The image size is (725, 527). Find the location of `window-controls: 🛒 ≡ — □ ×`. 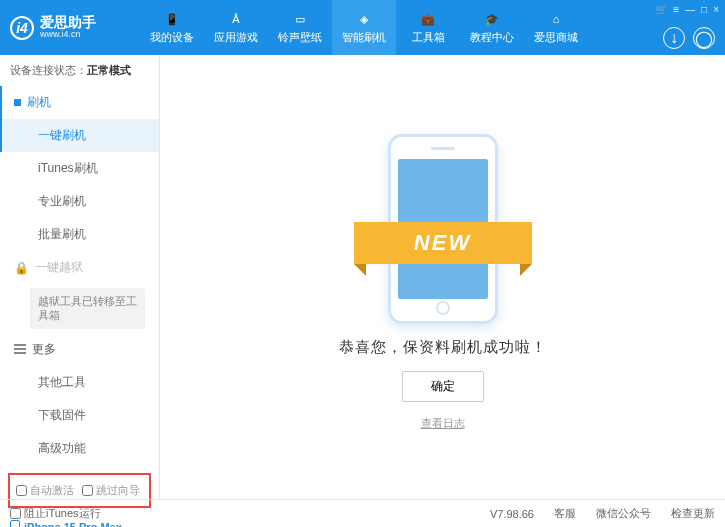

window-controls: 🛒 ≡ — □ × is located at coordinates (687, 10).